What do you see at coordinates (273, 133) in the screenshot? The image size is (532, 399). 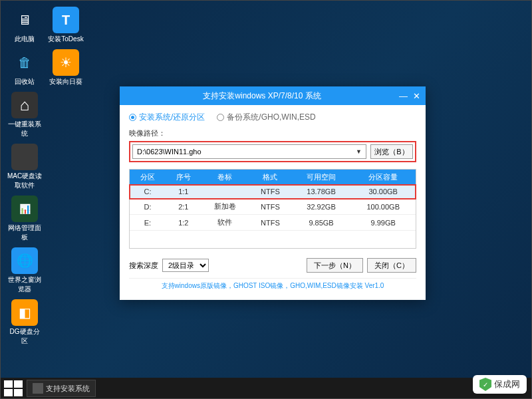 I see `path-label: 映像路径：` at bounding box center [273, 133].